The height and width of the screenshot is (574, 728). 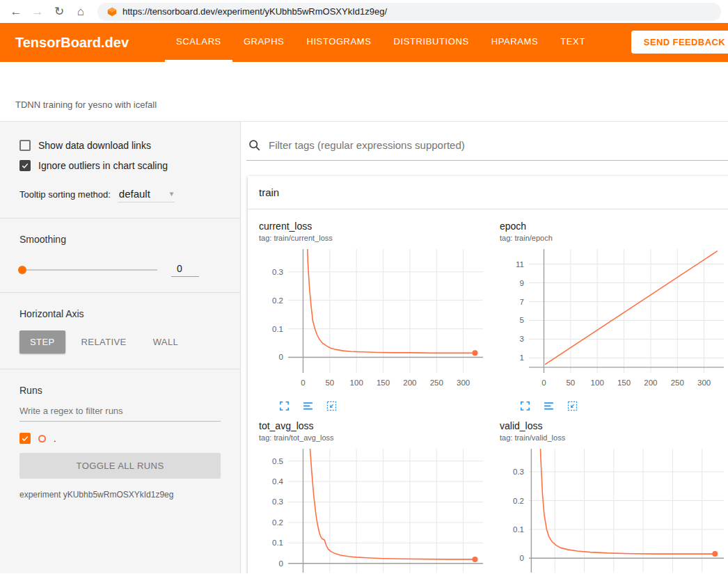 I want to click on axis-step-button: STEP, so click(x=42, y=342).